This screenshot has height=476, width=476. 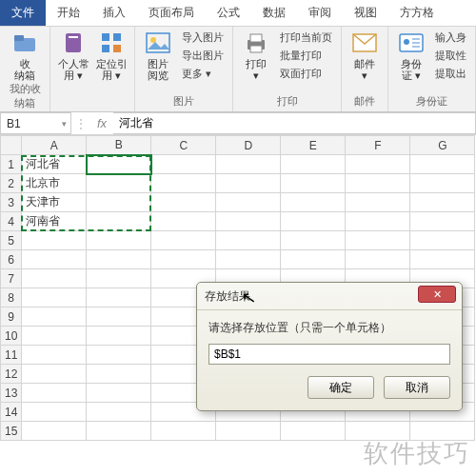 What do you see at coordinates (73, 55) in the screenshot?
I see `personal-button: 个人常 用 ▾` at bounding box center [73, 55].